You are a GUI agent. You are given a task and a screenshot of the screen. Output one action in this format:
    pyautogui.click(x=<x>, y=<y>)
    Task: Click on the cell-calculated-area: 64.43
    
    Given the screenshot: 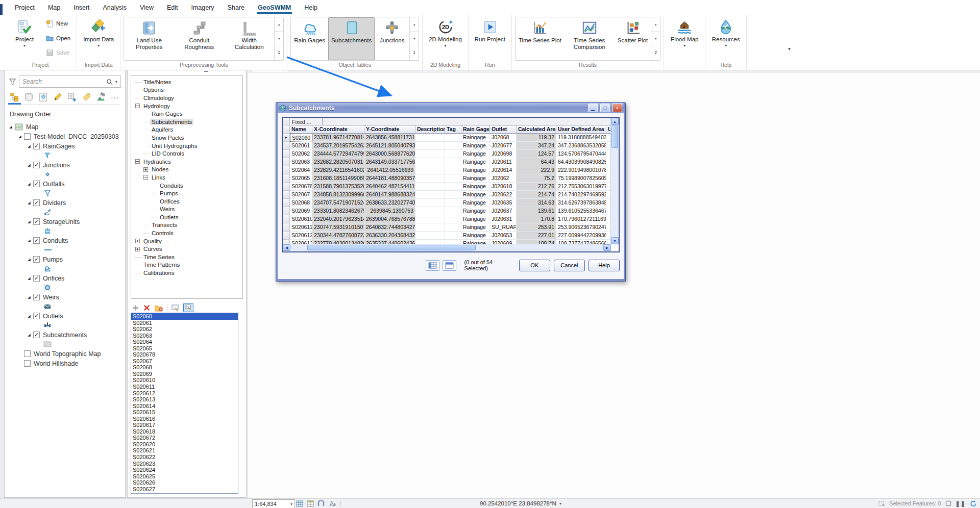 What is the action you would take?
    pyautogui.click(x=536, y=162)
    